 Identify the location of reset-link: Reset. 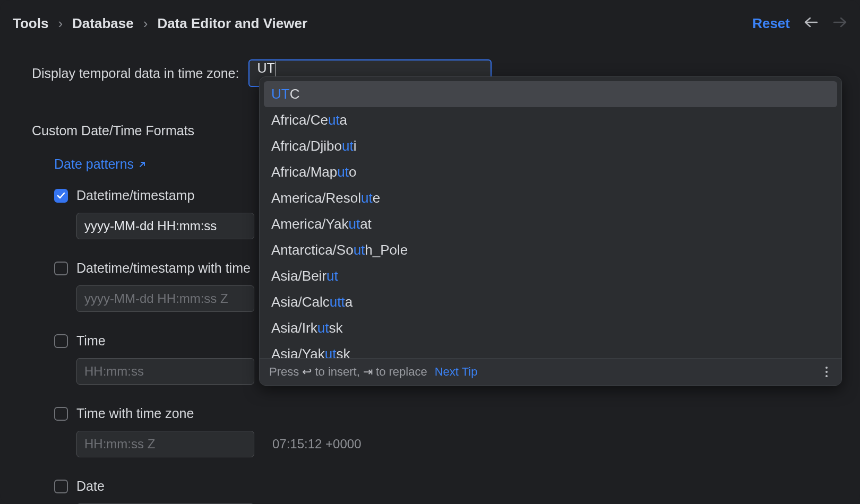
(771, 23).